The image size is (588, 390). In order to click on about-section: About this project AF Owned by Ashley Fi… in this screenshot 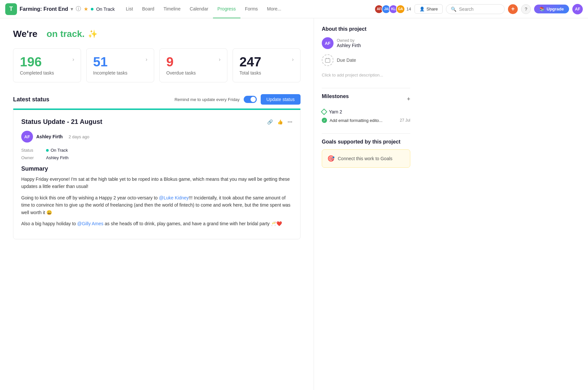, I will do `click(366, 52)`.